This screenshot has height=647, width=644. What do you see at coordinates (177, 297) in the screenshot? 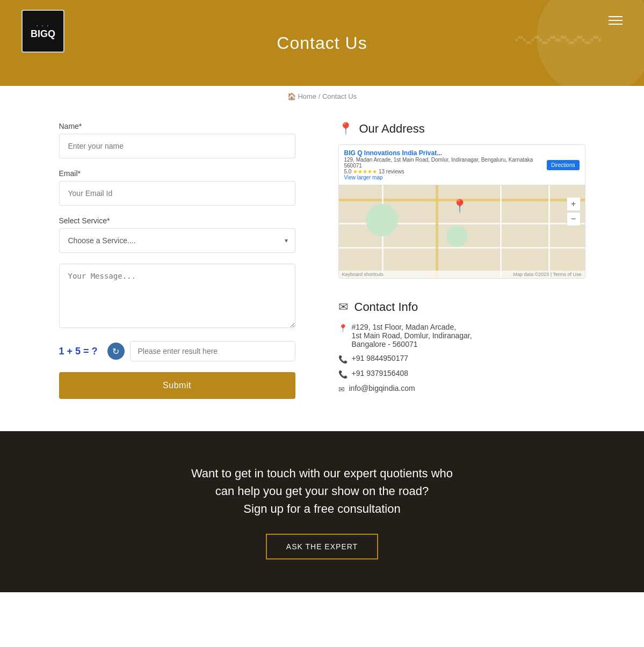
I see `message-group` at bounding box center [177, 297].